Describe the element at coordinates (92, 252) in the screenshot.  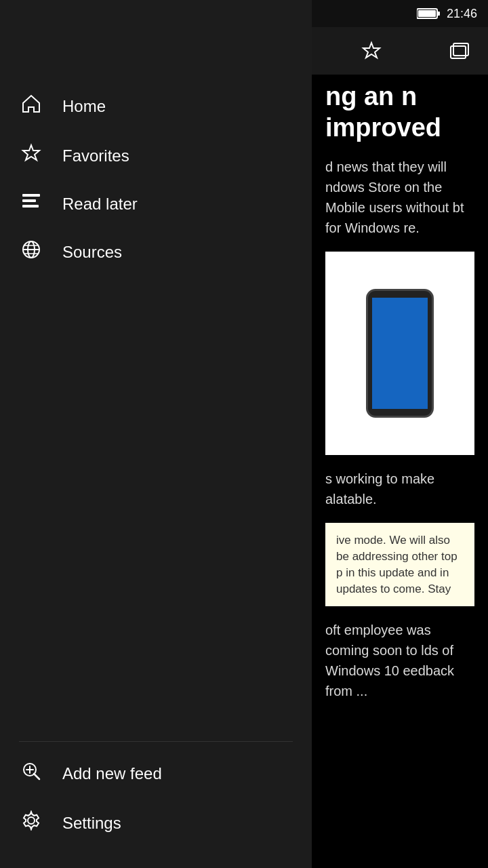
I see `sidebar-sources-label: Sources` at that location.